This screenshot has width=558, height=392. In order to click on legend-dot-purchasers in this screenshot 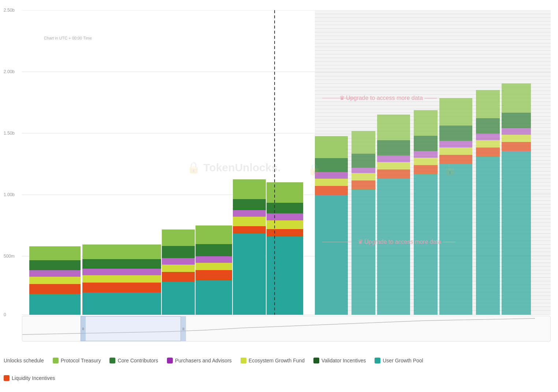, I will do `click(170, 361)`.